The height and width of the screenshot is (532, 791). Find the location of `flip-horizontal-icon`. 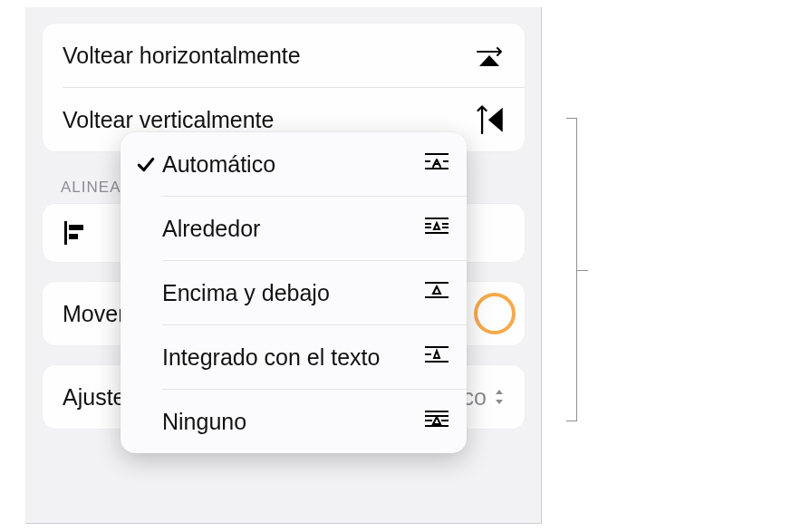

flip-horizontal-icon is located at coordinates (489, 55).